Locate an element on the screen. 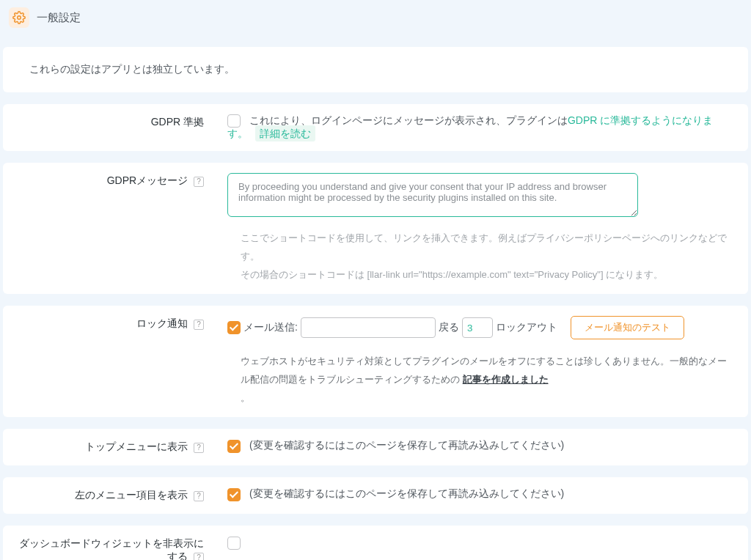 This screenshot has width=751, height=560. label-top-menu: トップメニューに表示 is located at coordinates (136, 446).